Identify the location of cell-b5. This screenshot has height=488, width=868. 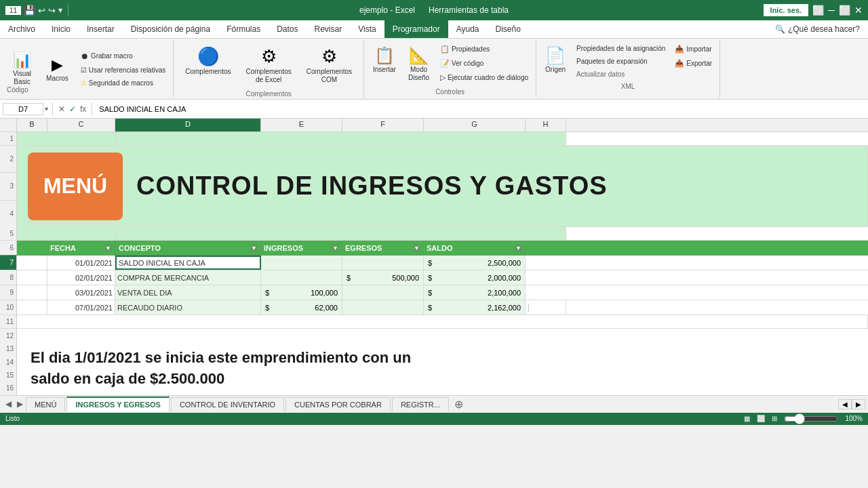
(33, 233).